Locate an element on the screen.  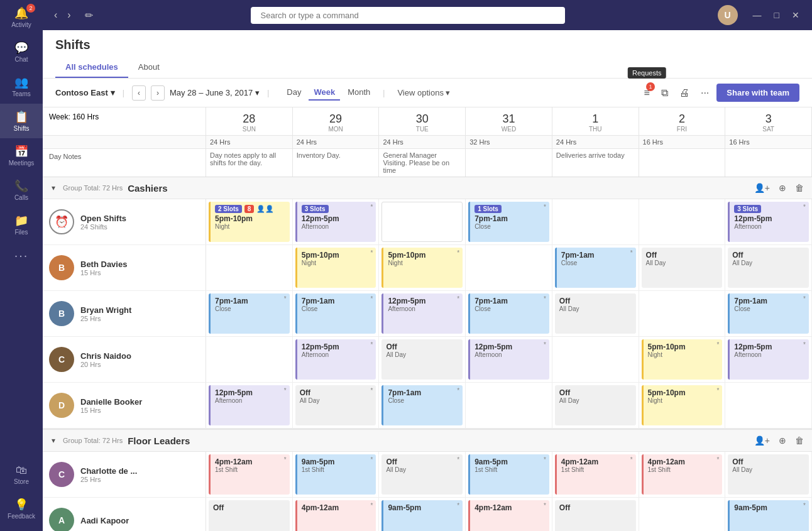
sidebar-item-shifts: 📋 Shifts is located at coordinates (21, 121).